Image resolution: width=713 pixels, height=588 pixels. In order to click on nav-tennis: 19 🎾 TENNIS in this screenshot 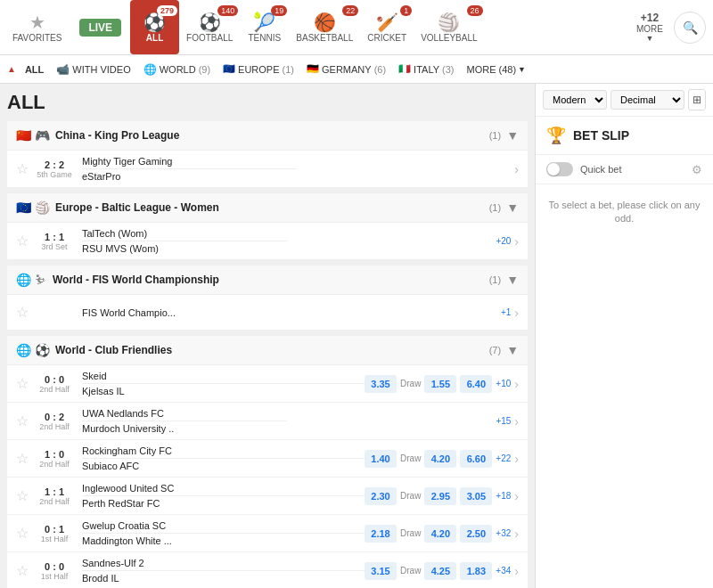, I will do `click(264, 27)`.